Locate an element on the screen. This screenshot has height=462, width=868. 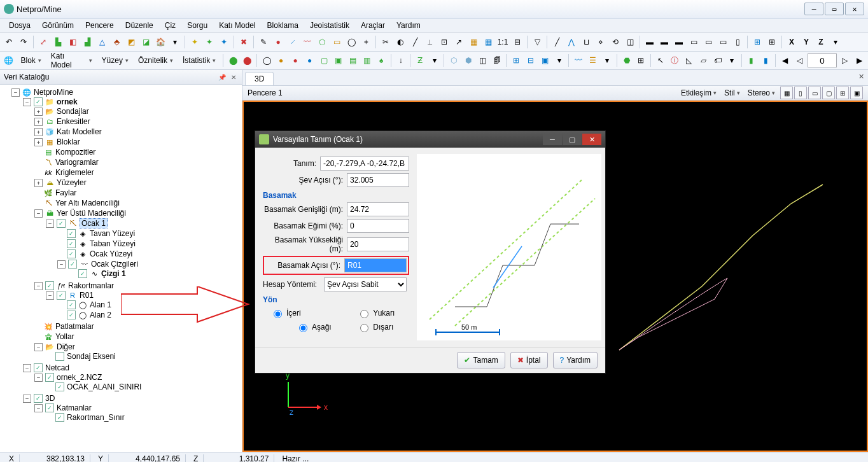
help-button: ?Yardım is located at coordinates (575, 360).